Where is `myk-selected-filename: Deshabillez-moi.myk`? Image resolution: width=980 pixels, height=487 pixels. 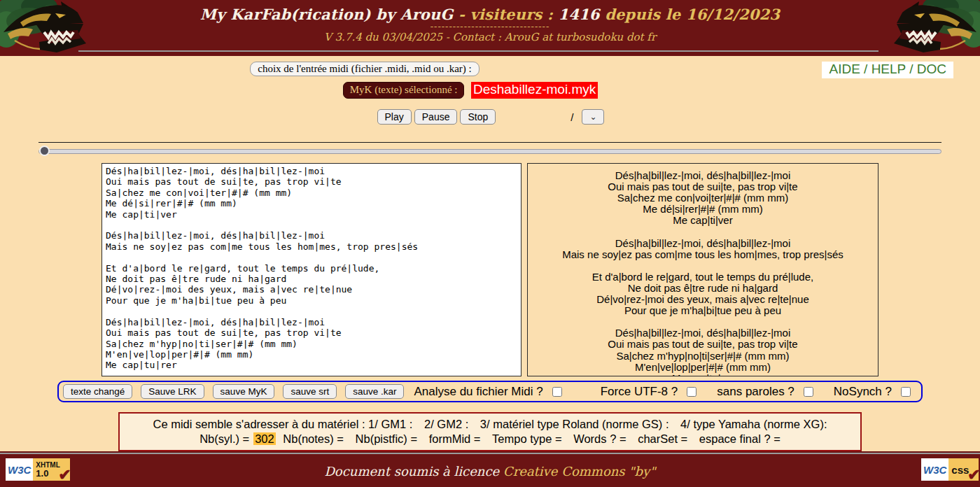
myk-selected-filename: Deshabillez-moi.myk is located at coordinates (535, 90).